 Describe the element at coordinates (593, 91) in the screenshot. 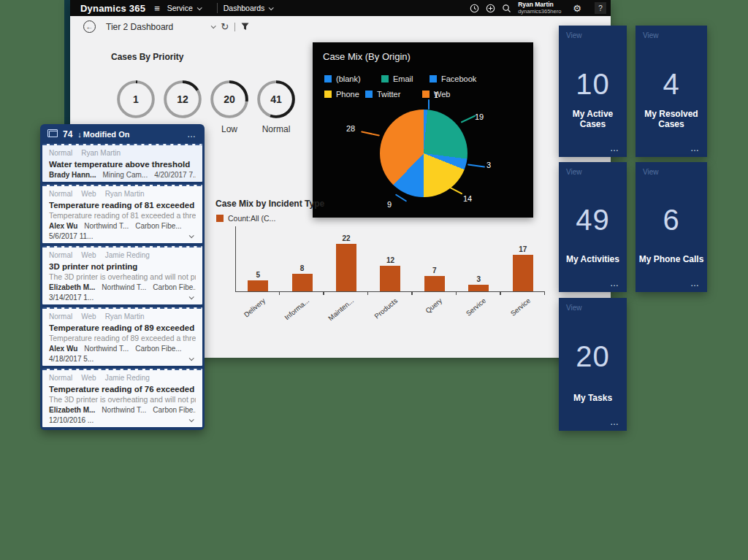

I see `tile-my-active-cases: View 10 My Active Cases …` at that location.